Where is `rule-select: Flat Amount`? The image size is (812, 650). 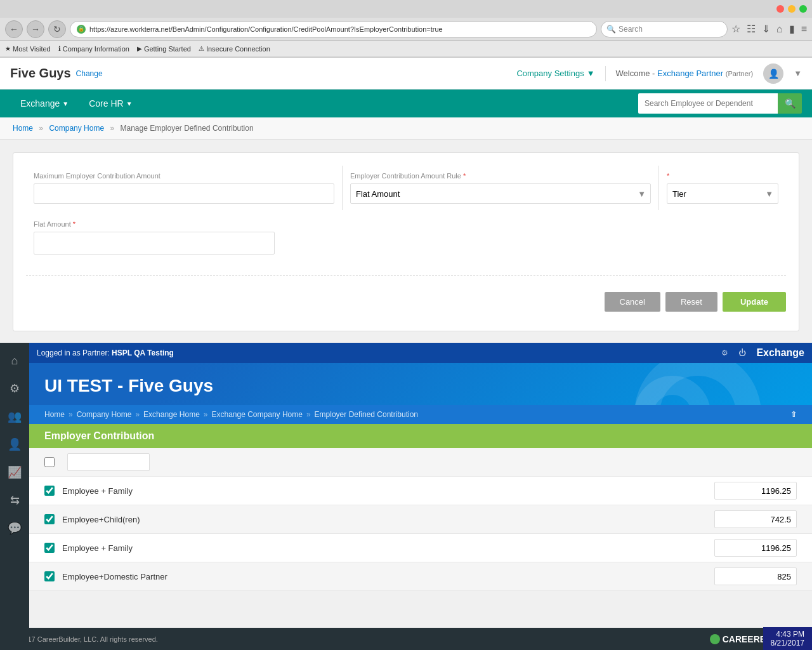 rule-select: Flat Amount is located at coordinates (501, 194).